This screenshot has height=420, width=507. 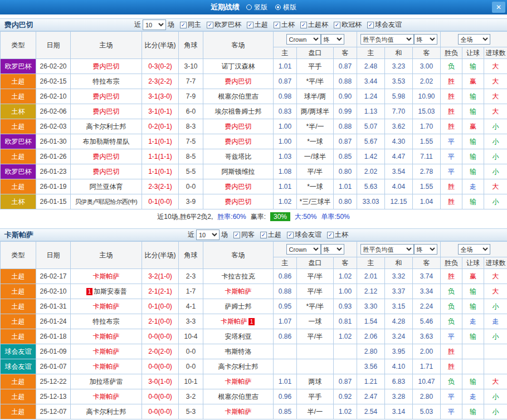 I want to click on close-button: ✕, so click(x=499, y=7).